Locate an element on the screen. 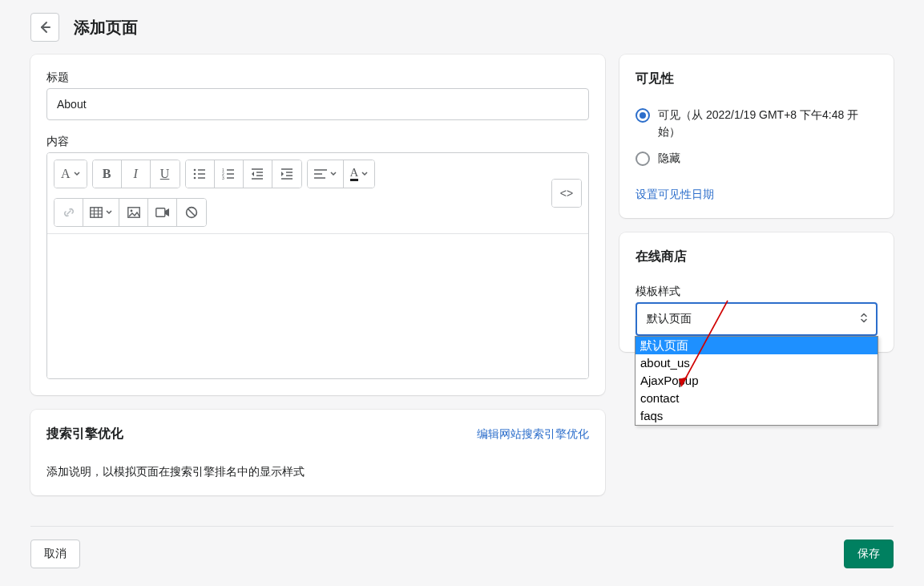  template-option: contact is located at coordinates (757, 398).